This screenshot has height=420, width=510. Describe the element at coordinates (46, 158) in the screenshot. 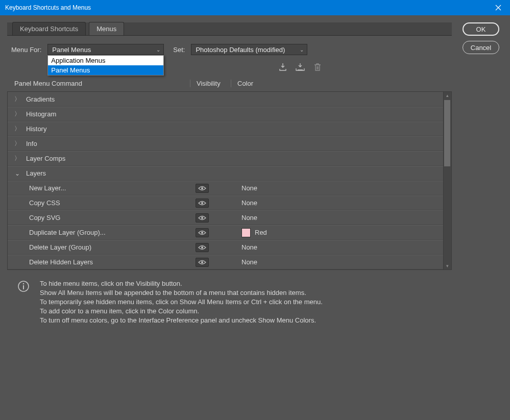

I see `tree-label: Layer Comps` at that location.